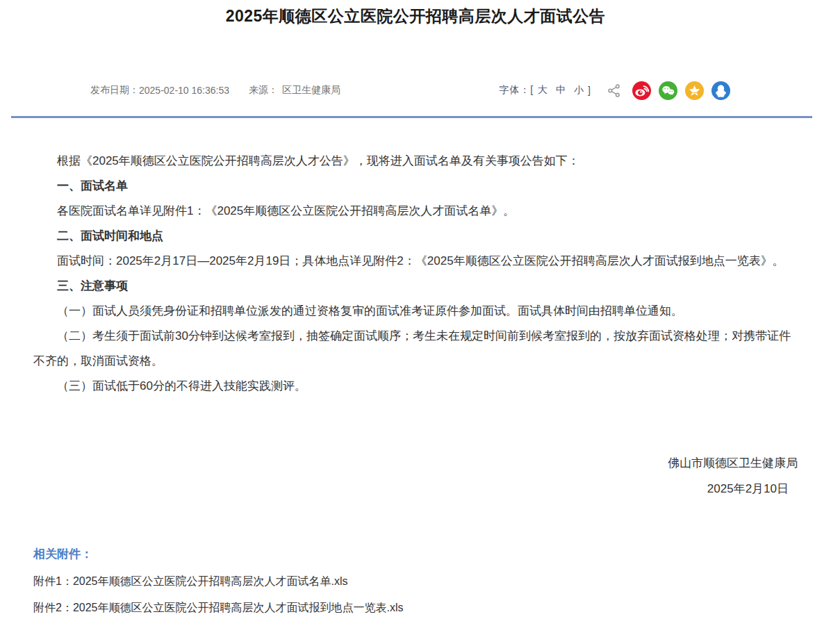 This screenshot has height=644, width=831. What do you see at coordinates (416, 186) in the screenshot?
I see `section-heading-1: 一、面试名单` at bounding box center [416, 186].